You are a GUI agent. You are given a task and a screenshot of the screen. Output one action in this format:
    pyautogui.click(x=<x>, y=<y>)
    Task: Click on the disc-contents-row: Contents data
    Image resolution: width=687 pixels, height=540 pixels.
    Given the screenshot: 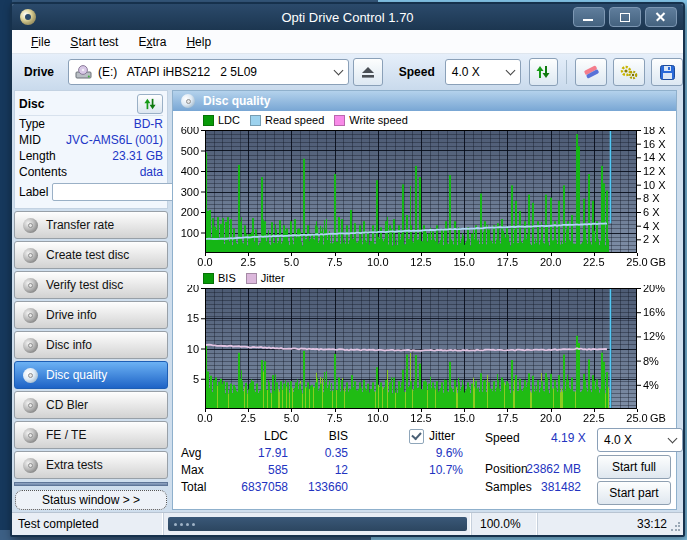 What is the action you would take?
    pyautogui.click(x=91, y=172)
    